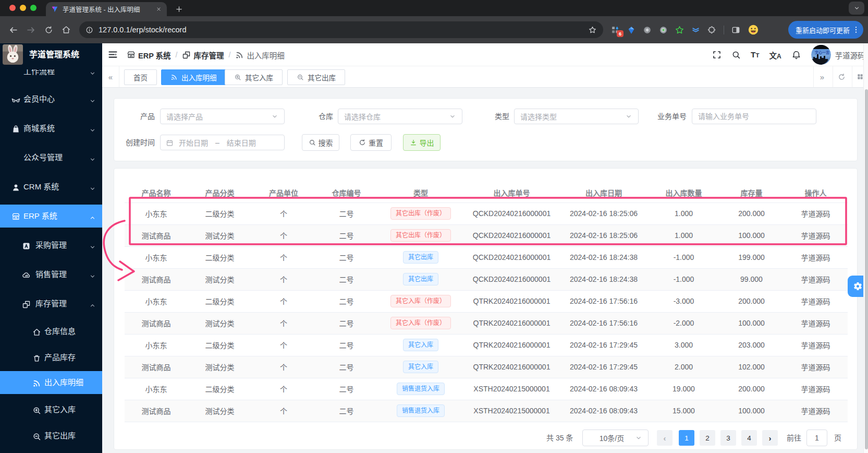  What do you see at coordinates (51, 383) in the screenshot?
I see `sidebar-item-stock-record: 出入库明细` at bounding box center [51, 383].